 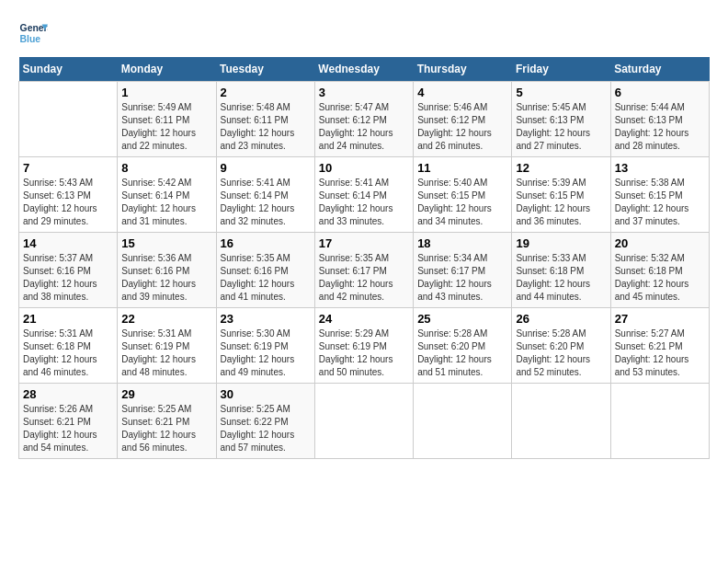 I want to click on day-number: 24, so click(x=364, y=318).